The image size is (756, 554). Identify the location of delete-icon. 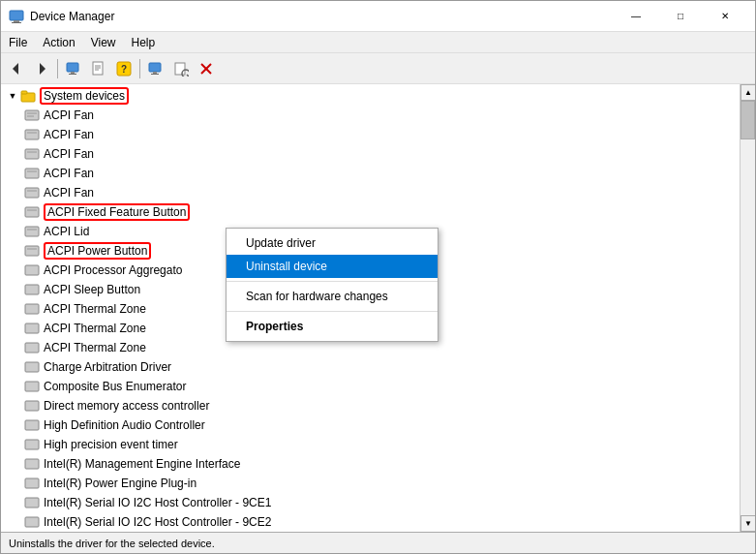
(206, 69).